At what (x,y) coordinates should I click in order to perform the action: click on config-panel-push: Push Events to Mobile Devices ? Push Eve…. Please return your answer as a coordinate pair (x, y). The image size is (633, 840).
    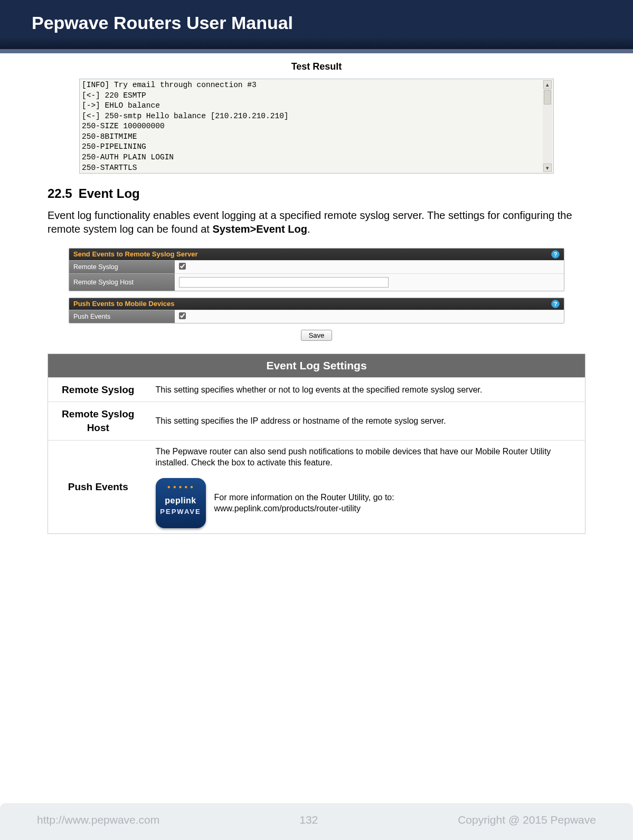
    Looking at the image, I should click on (317, 310).